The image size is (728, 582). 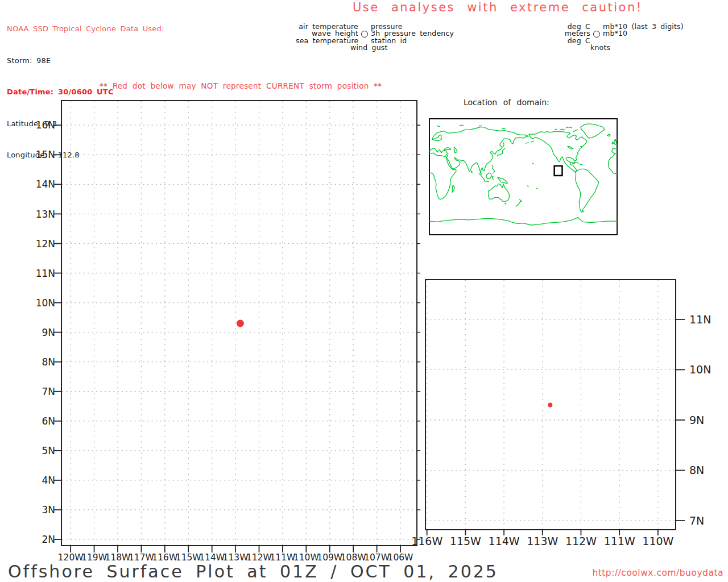 I want to click on station-model-legend: air temperature pressure wave height 3h …, so click(x=375, y=38).